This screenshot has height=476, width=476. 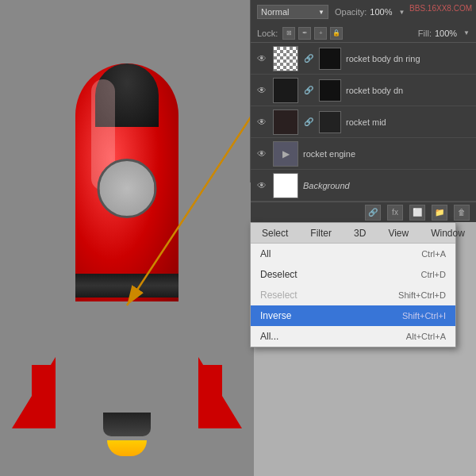 I want to click on rocket-nozzle, so click(x=127, y=424).